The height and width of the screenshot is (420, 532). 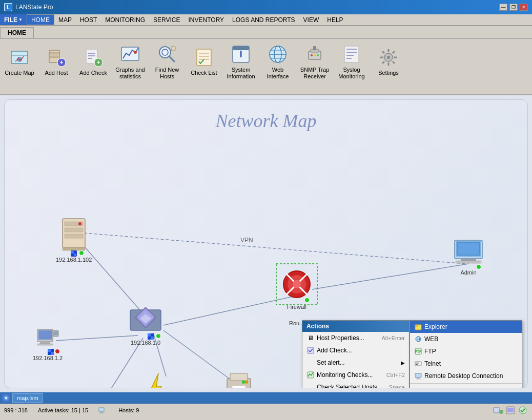 I want to click on node-admin: Admin, so click(x=468, y=257).